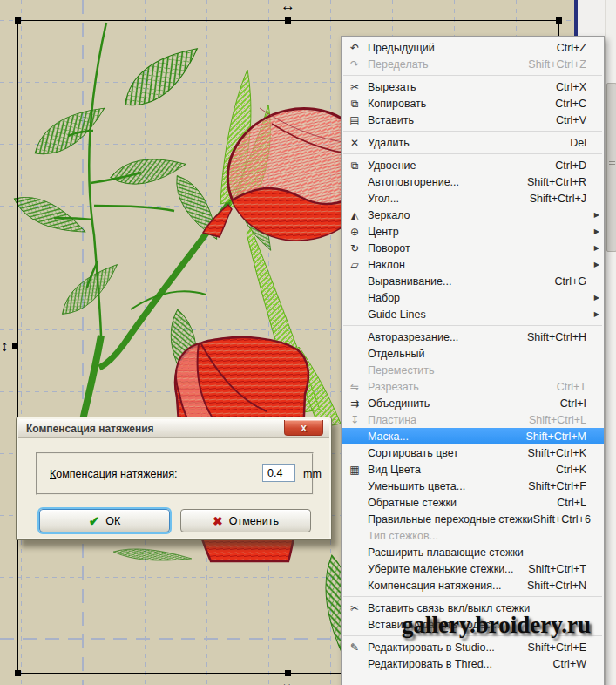 This screenshot has height=685, width=616. Describe the element at coordinates (472, 87) in the screenshot. I see `menu-item-вырезать: ✂ВырезатьCtrl+X` at that location.